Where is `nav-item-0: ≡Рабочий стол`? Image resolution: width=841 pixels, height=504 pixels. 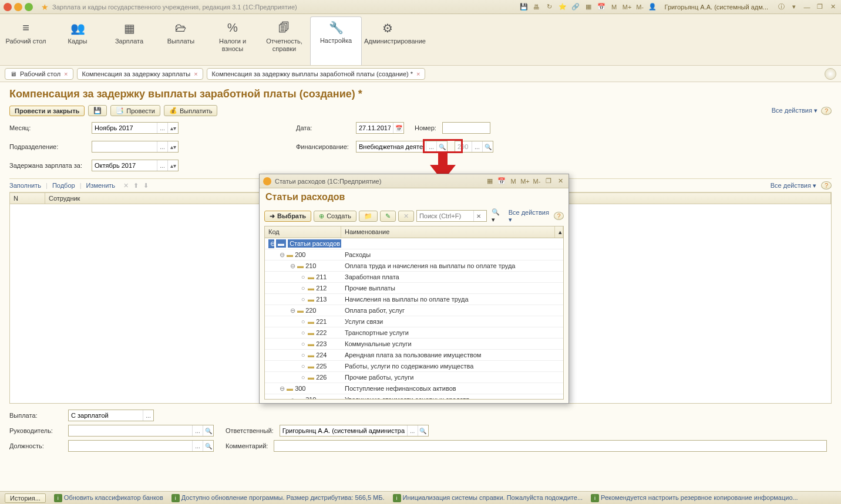
nav-item-0: ≡Рабочий стол is located at coordinates (26, 41).